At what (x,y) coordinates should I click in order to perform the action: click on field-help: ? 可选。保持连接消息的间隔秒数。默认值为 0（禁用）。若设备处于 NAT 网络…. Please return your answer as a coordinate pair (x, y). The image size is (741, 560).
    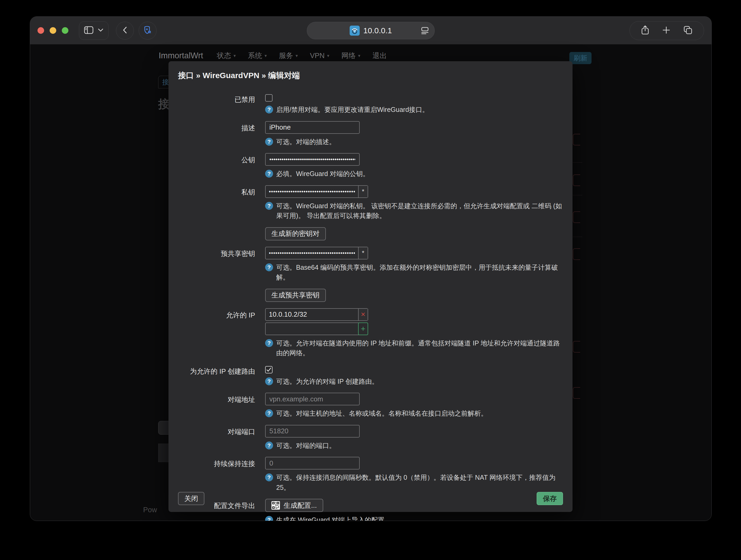
    Looking at the image, I should click on (414, 483).